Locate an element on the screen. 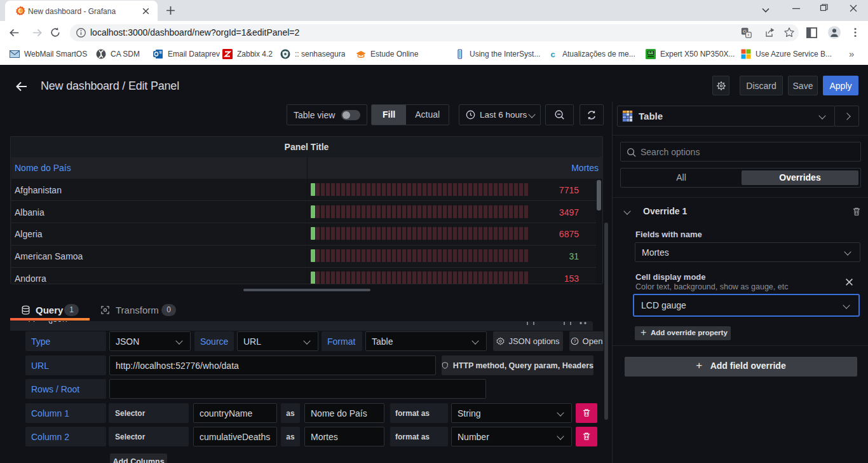  svg-text: c is located at coordinates (553, 55).